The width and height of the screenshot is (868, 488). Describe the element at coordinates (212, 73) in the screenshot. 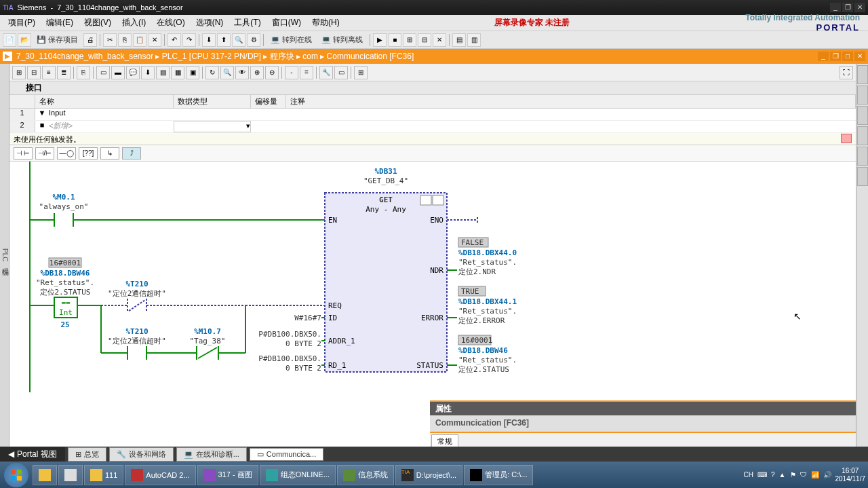

I see `et-icon-13: ↻` at that location.